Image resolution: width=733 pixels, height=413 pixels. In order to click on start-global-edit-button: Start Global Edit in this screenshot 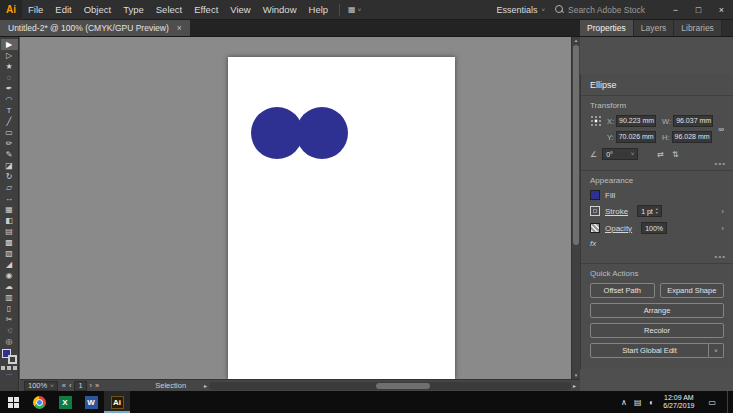, I will do `click(650, 350)`.